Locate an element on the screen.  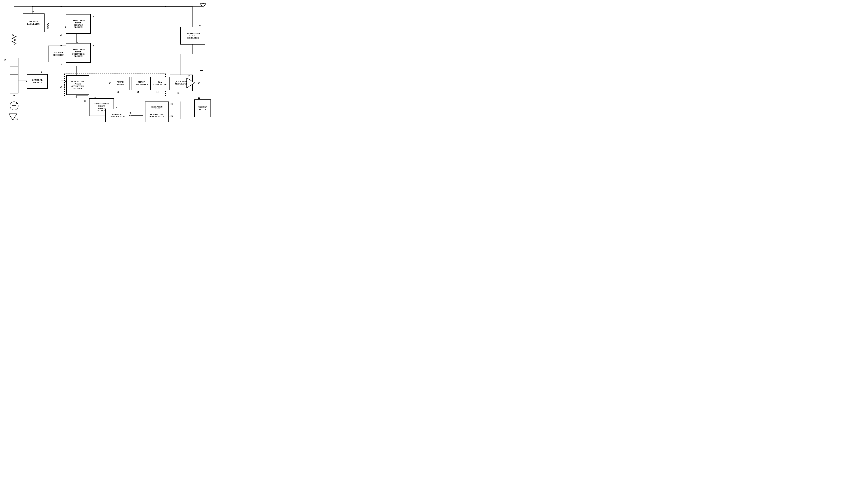
phase-adder-block: PHASE ADDER is located at coordinates (120, 84).